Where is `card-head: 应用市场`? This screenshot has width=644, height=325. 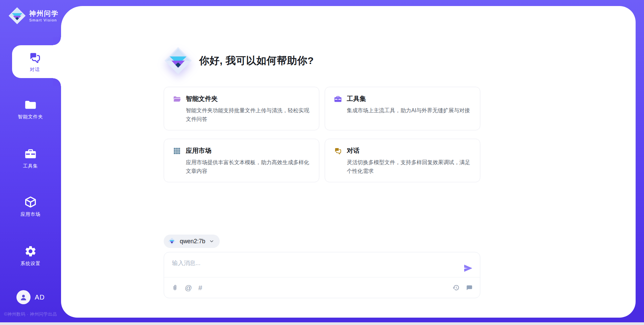
card-head: 应用市场 is located at coordinates (241, 151).